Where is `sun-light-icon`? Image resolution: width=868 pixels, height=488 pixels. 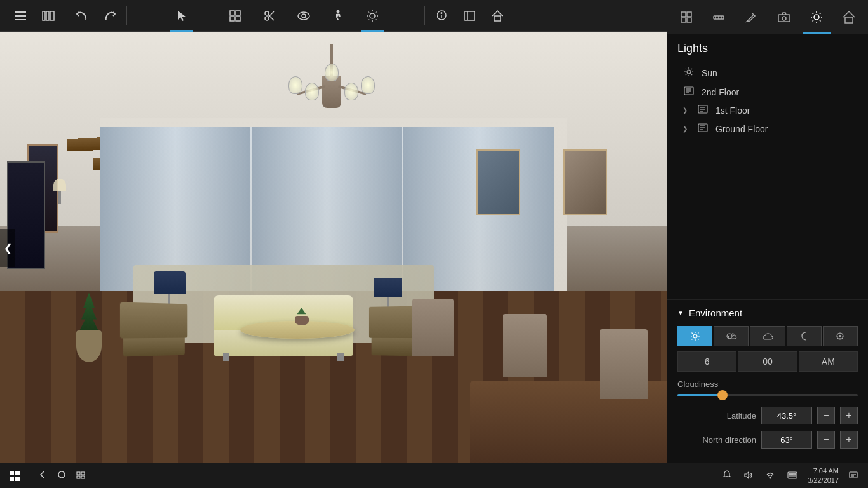 sun-light-icon is located at coordinates (689, 72).